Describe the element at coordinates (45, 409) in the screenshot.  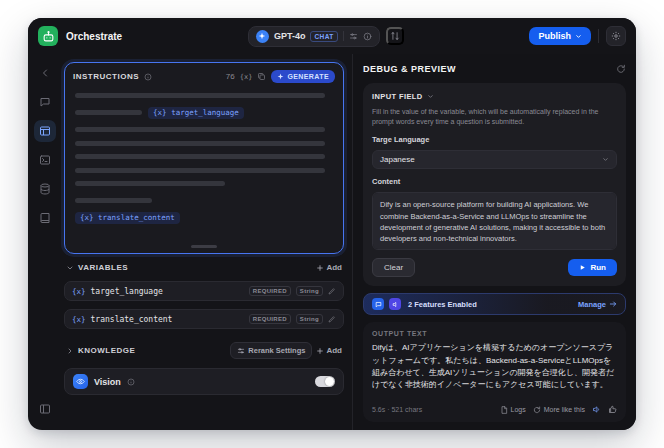
I see `panel-layout-icon` at that location.